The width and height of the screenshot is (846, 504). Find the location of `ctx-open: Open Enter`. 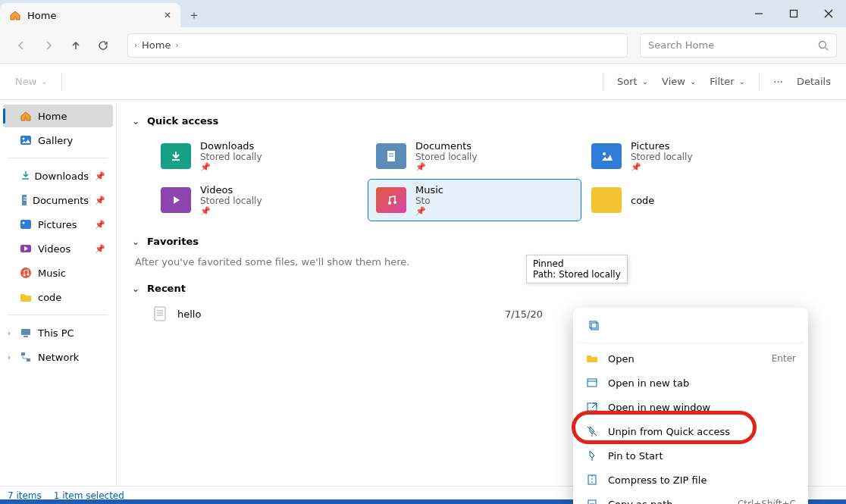

ctx-open: Open Enter is located at coordinates (691, 358).